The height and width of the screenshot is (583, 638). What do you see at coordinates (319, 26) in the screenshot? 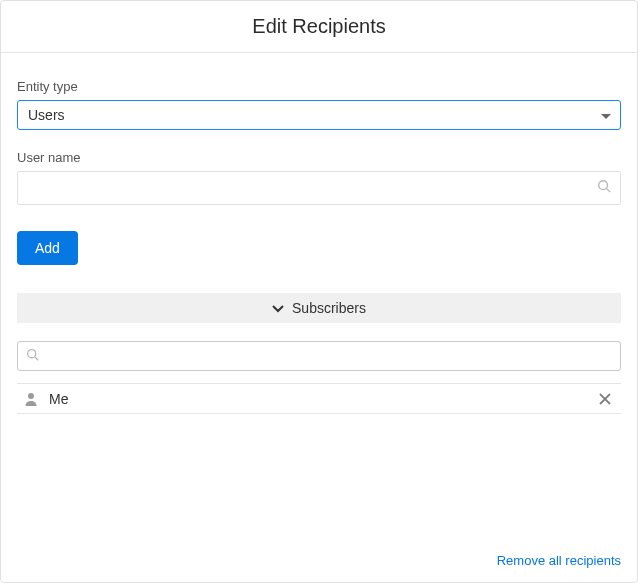
I see `dialog-title: Edit Recipients` at bounding box center [319, 26].